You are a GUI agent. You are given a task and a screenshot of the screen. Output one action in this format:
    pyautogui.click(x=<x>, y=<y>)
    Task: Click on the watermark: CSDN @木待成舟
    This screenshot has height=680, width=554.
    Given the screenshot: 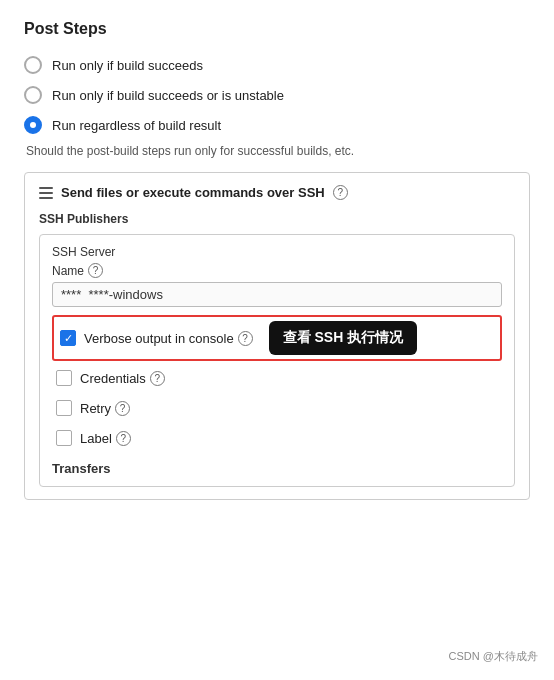 What is the action you would take?
    pyautogui.click(x=494, y=656)
    